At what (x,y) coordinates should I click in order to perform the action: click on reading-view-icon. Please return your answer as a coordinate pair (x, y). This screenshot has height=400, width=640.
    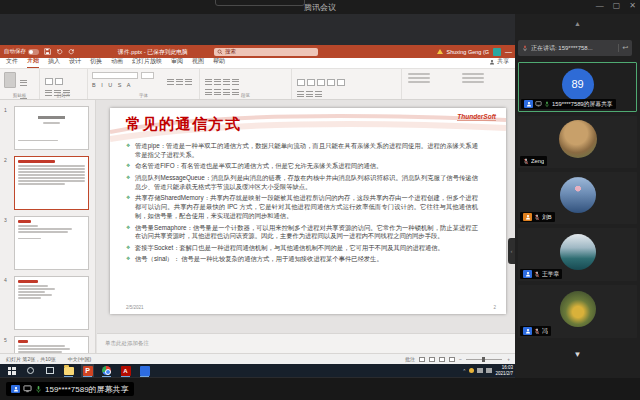
    Looking at the image, I should click on (442, 360).